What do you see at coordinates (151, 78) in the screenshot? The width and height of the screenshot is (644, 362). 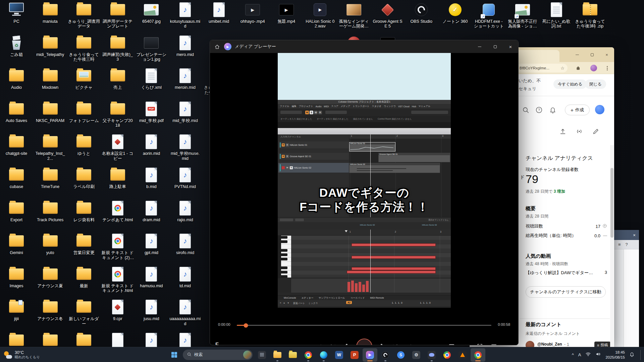 I see `desktop-icon: くらび.xml` at bounding box center [151, 78].